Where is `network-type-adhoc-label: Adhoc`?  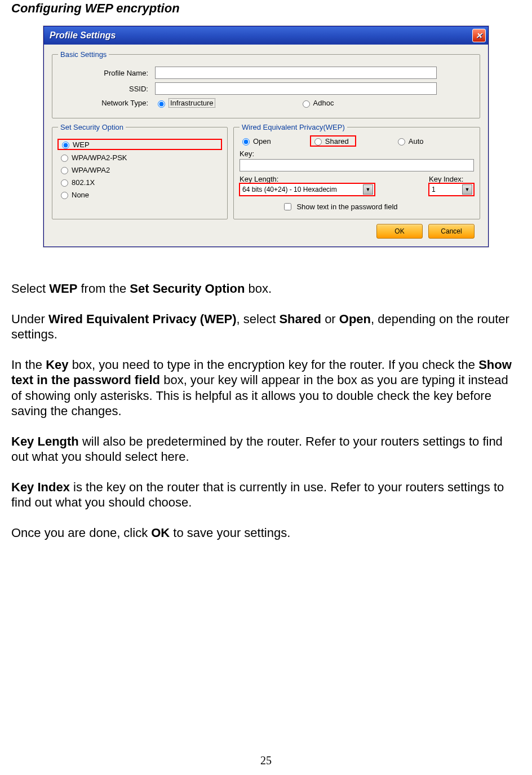
network-type-adhoc-label: Adhoc is located at coordinates (323, 103).